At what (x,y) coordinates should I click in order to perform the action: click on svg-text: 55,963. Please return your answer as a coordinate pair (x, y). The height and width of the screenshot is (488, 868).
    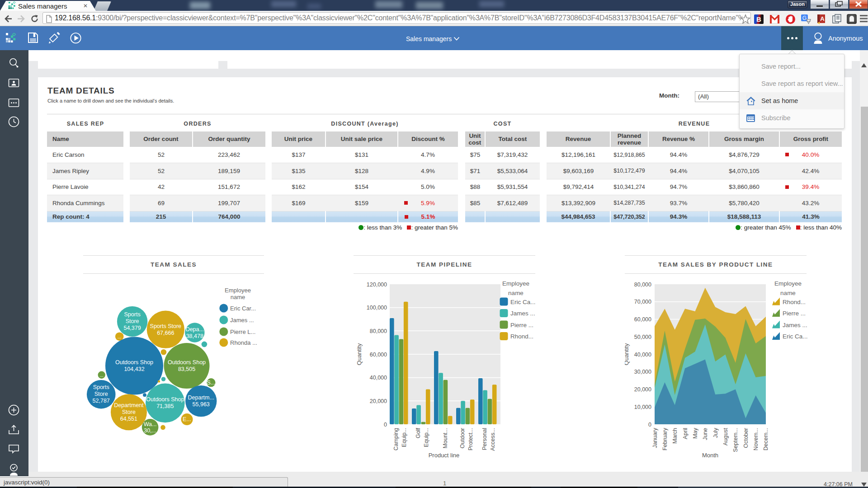
    Looking at the image, I should click on (201, 404).